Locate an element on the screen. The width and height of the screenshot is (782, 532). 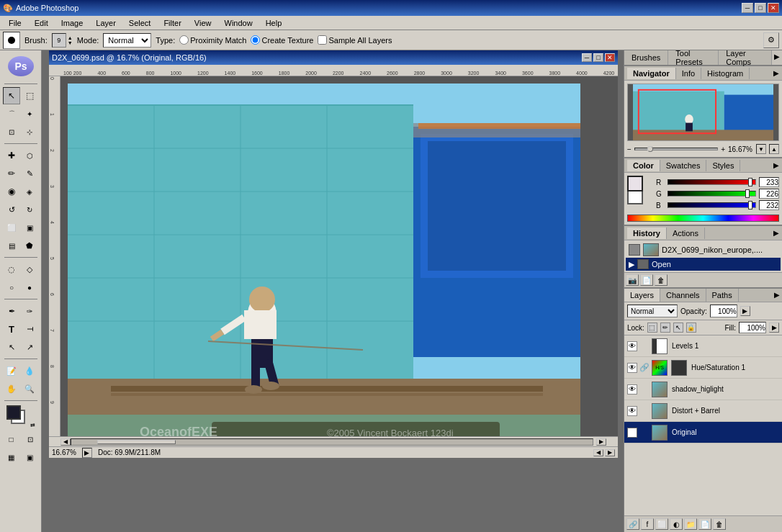
tab-actions: Actions is located at coordinates (686, 233).